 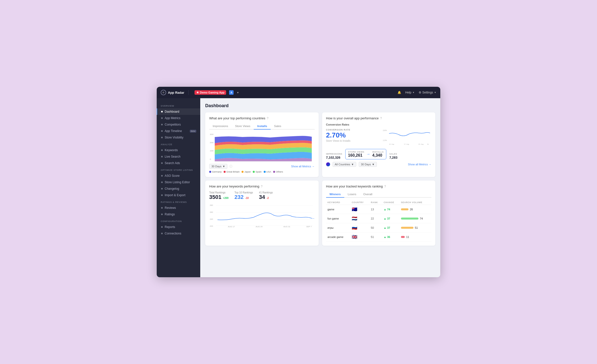 What do you see at coordinates (262, 166) in the screenshot?
I see `countries-chart-footer: 30 Days ▼ ⓘ Show all Metrics →` at bounding box center [262, 166].